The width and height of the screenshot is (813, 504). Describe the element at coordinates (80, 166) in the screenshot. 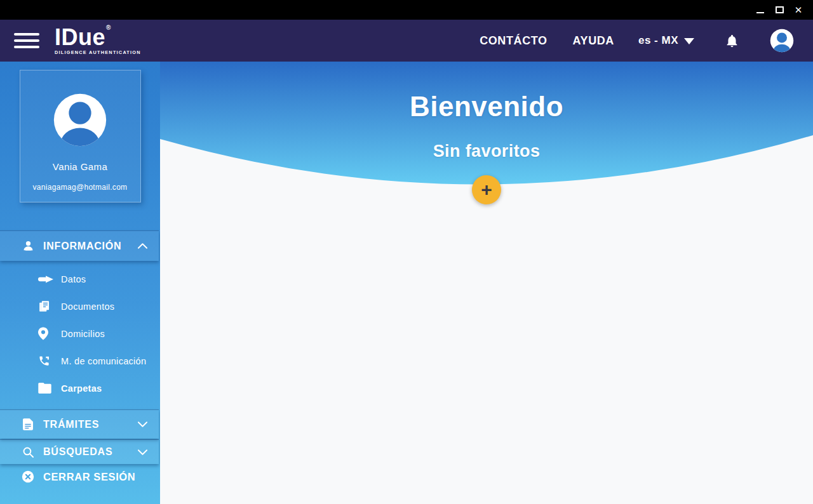

I see `profile-name: Vania Gama` at that location.